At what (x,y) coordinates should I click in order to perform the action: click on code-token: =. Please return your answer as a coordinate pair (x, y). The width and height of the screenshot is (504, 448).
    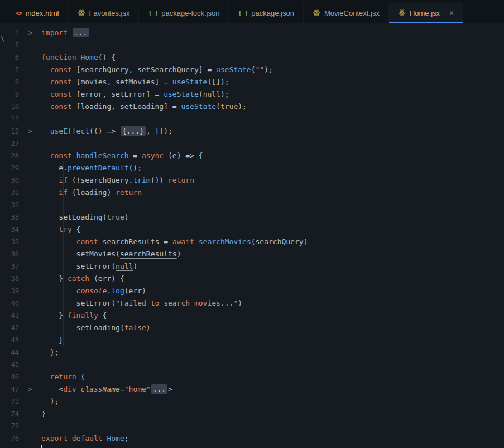
    Looking at the image, I should click on (122, 389).